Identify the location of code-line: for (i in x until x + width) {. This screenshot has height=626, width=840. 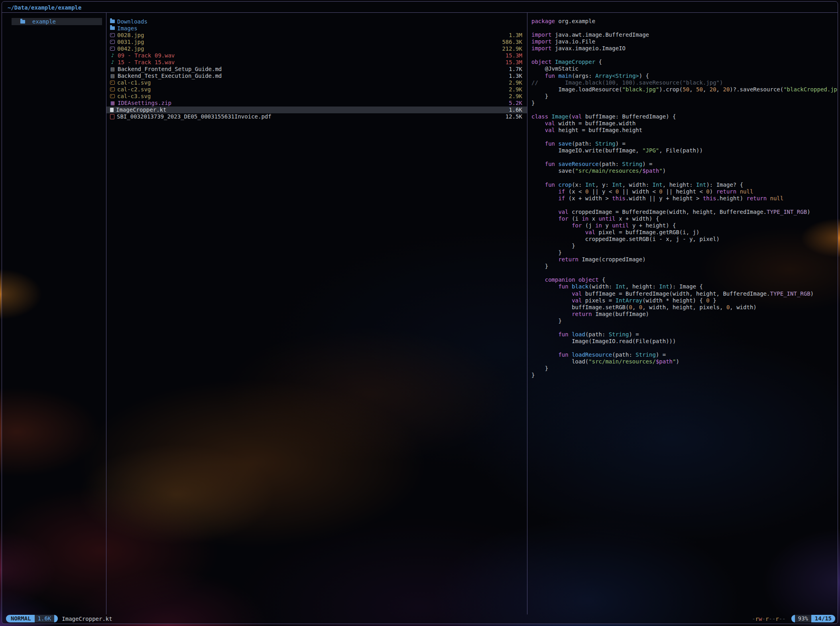
(685, 219).